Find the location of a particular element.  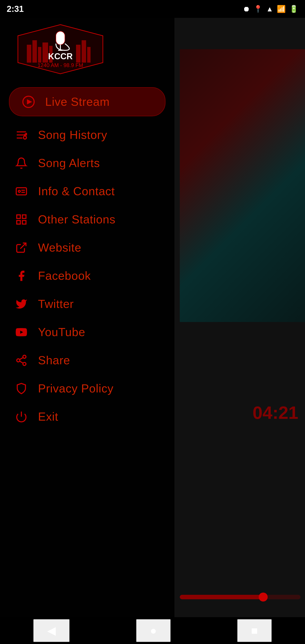

menu-item-privacy-policy: Privacy Policy is located at coordinates (87, 388).